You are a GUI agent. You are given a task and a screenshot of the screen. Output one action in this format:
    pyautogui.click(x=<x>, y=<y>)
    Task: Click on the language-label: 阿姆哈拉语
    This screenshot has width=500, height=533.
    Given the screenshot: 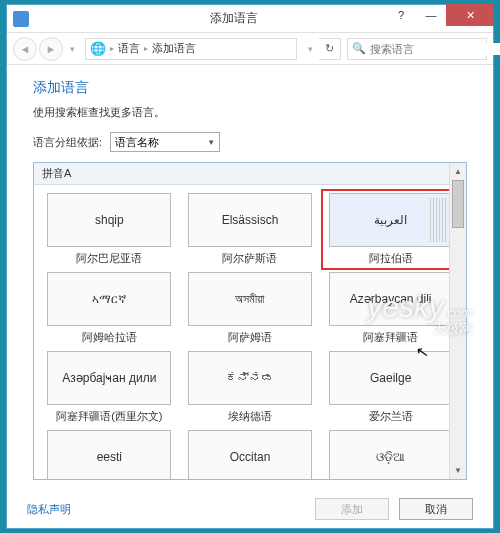 What is the action you would take?
    pyautogui.click(x=110, y=338)
    